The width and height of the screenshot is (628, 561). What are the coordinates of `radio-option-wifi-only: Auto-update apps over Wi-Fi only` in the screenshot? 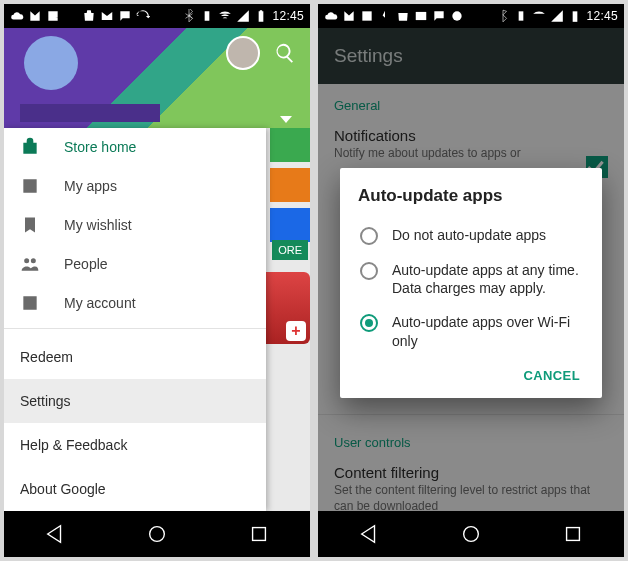 It's located at (471, 331).